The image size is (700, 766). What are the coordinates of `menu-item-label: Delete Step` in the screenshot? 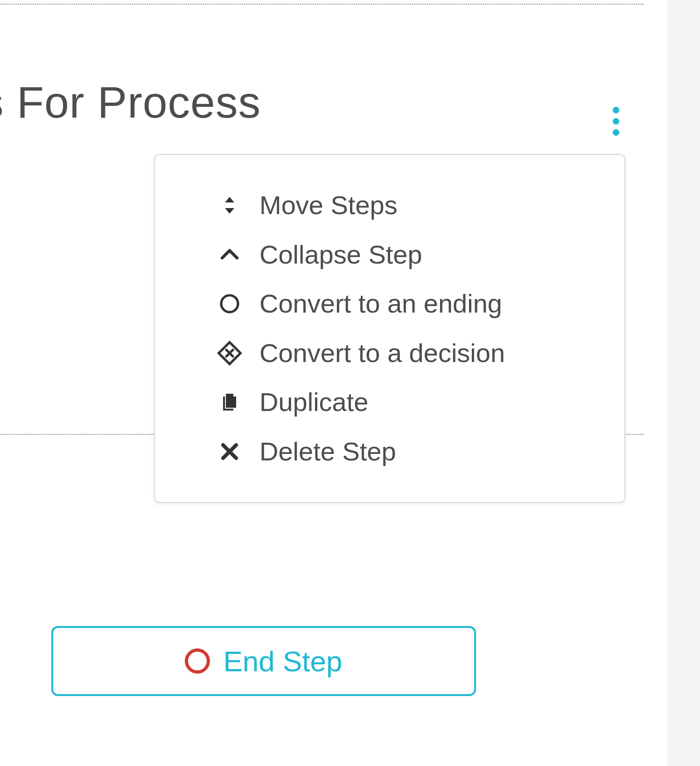 It's located at (328, 452).